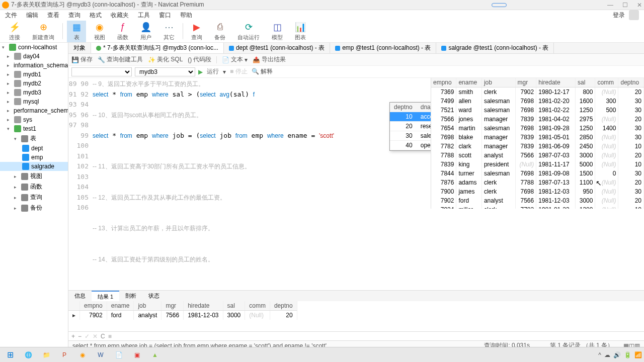 This screenshot has height=362, width=644. What do you see at coordinates (100, 31) in the screenshot?
I see `view-button: ◉视图` at bounding box center [100, 31].